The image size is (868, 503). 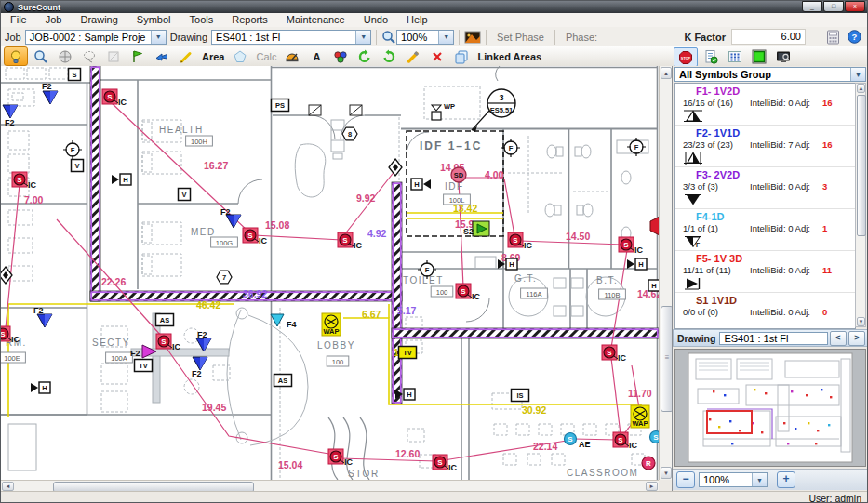 What do you see at coordinates (651, 486) in the screenshot?
I see `scroll-right-arrow: ►` at bounding box center [651, 486].